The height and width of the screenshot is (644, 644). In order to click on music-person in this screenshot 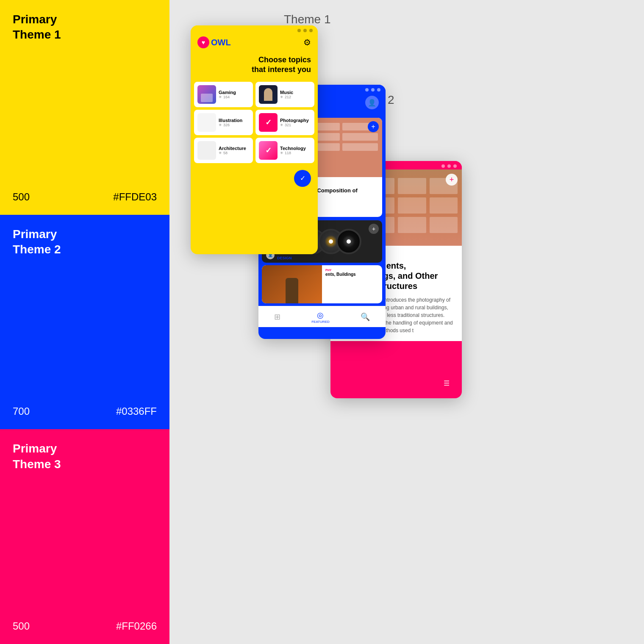, I will do `click(268, 94)`.